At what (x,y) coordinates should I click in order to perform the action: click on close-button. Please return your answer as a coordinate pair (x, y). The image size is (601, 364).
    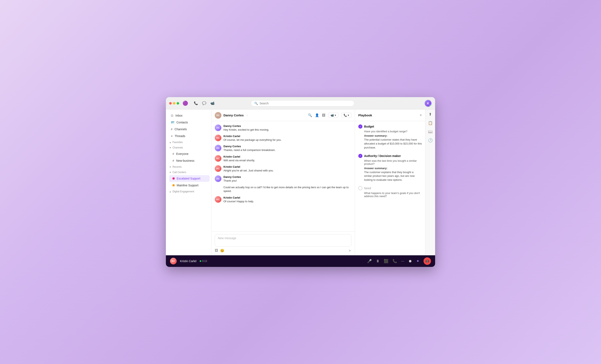
    Looking at the image, I should click on (170, 103).